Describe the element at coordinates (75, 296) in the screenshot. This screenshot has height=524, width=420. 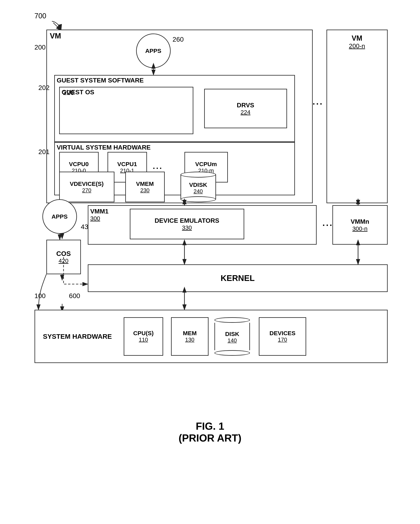
I see `ref-600: 600` at that location.